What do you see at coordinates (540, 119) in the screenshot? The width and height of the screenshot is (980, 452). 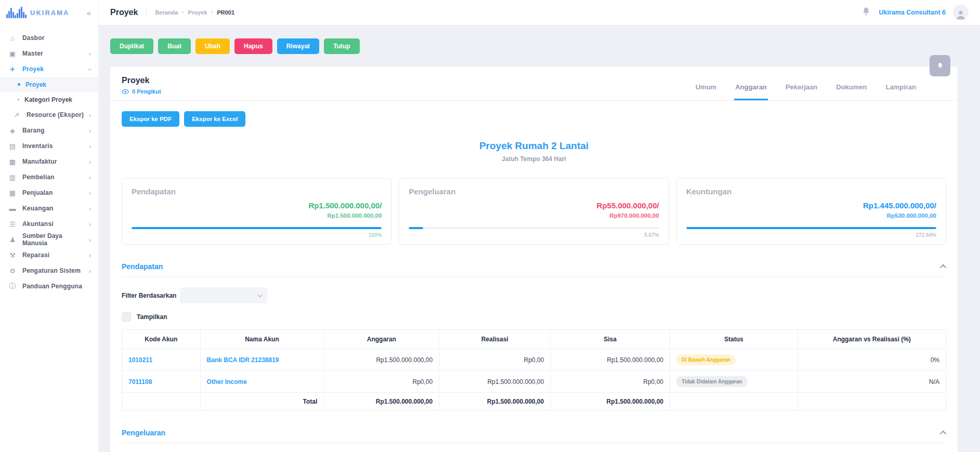 I see `export-buttons: Ekspor ke PDF Ekspor ke Excel` at bounding box center [540, 119].